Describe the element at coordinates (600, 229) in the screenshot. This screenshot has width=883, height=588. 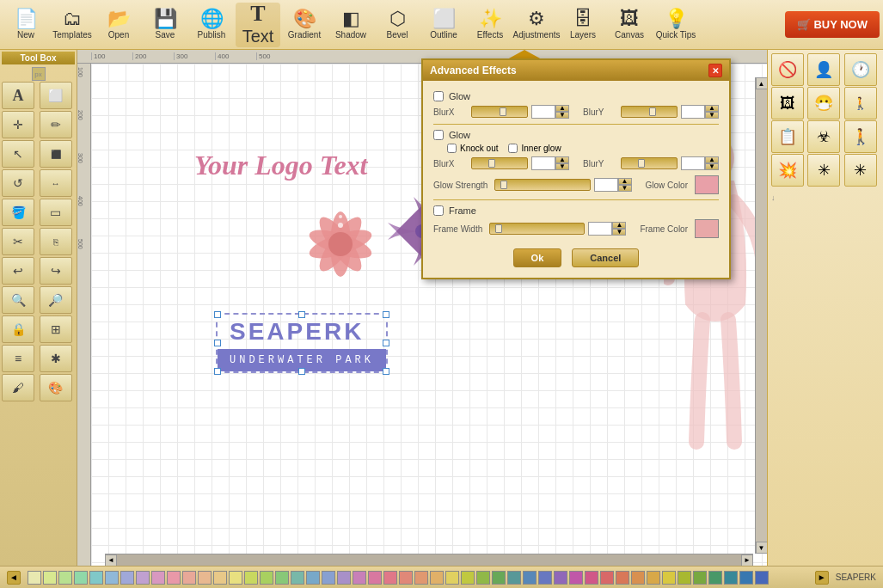
I see `frame-width-input: 1` at that location.